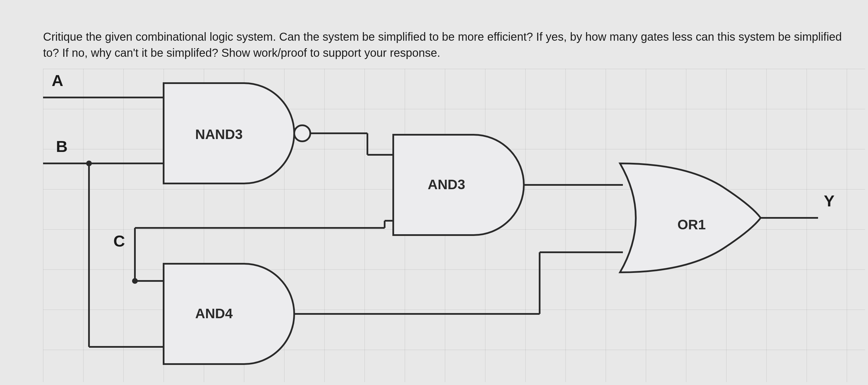 The width and height of the screenshot is (868, 385). What do you see at coordinates (446, 184) in the screenshot?
I see `and3-label: AND3` at bounding box center [446, 184].